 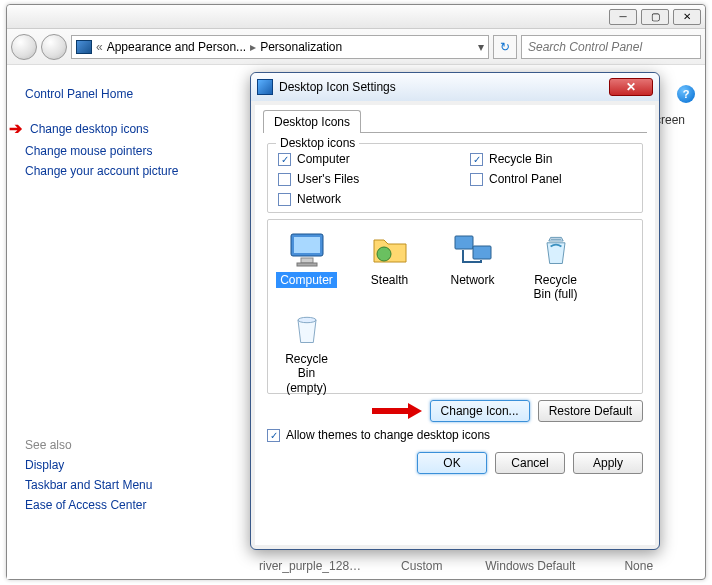 I want to click on chevron-left-icon: «, so click(x=100, y=47).